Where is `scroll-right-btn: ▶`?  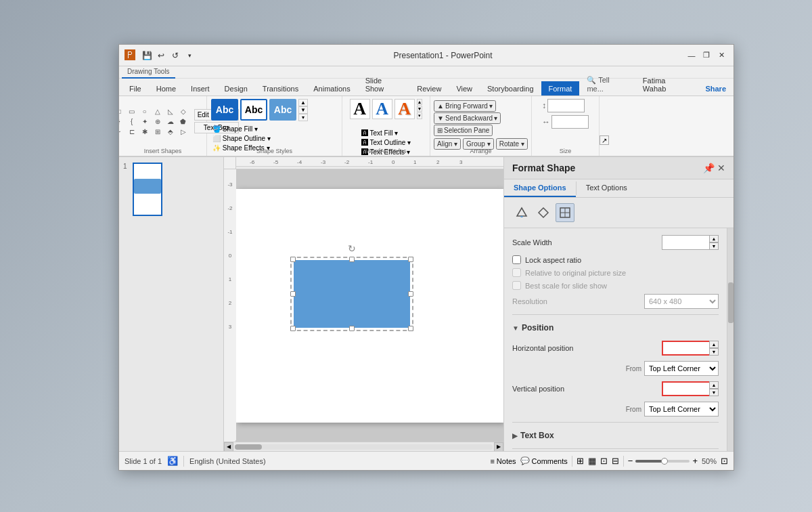 scroll-right-btn: ▶ is located at coordinates (499, 447).